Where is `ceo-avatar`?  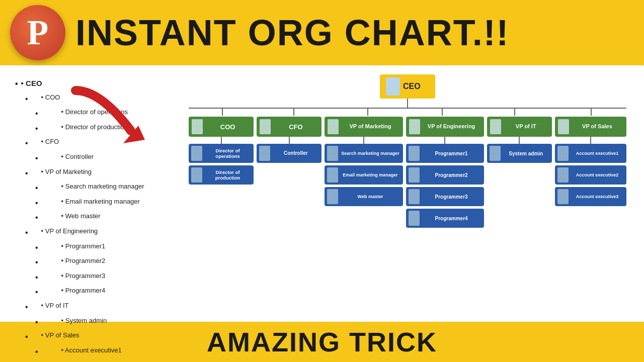
ceo-avatar is located at coordinates (393, 86).